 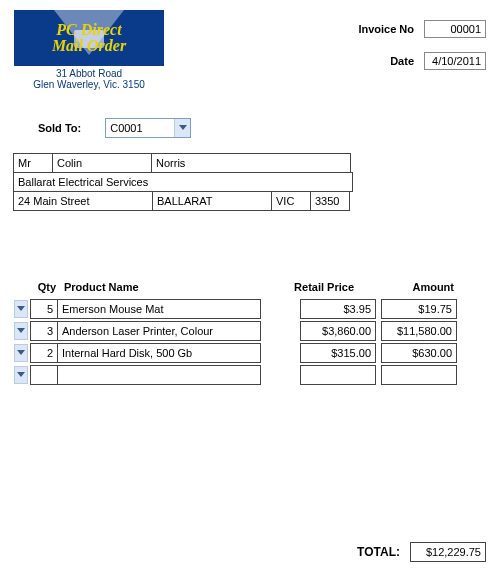 What do you see at coordinates (402, 61) in the screenshot?
I see `invoice-date-label: Date` at bounding box center [402, 61].